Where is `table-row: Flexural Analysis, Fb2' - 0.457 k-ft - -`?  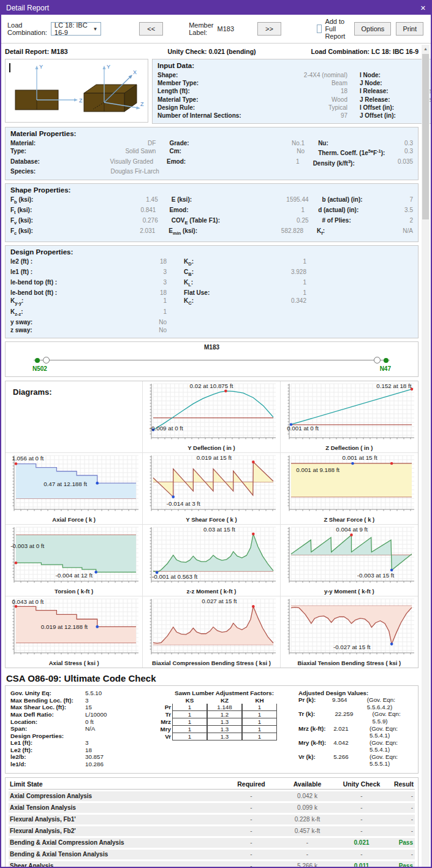
table-row: Flexural Analysis, Fb2' - 0.457 k-ft - - is located at coordinates (212, 831).